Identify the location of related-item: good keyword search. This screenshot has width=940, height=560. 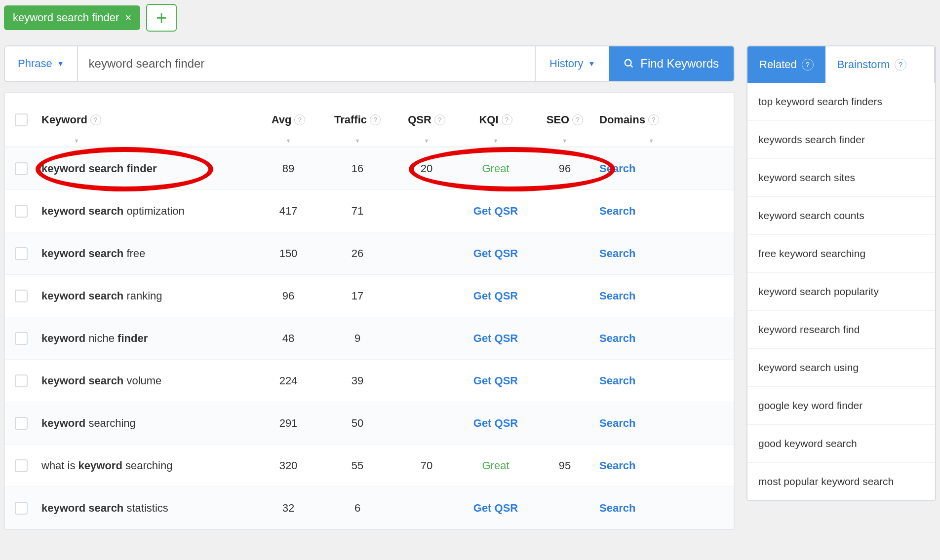
(841, 443).